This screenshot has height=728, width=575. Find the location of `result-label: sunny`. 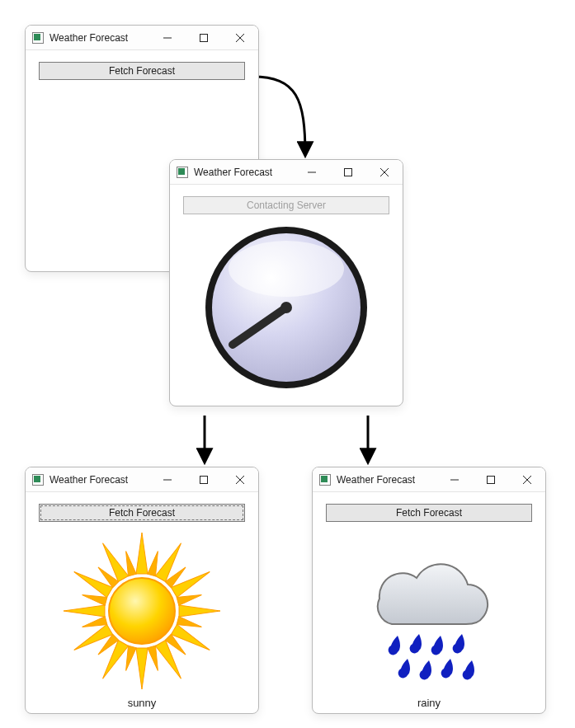

result-label: sunny is located at coordinates (142, 702).